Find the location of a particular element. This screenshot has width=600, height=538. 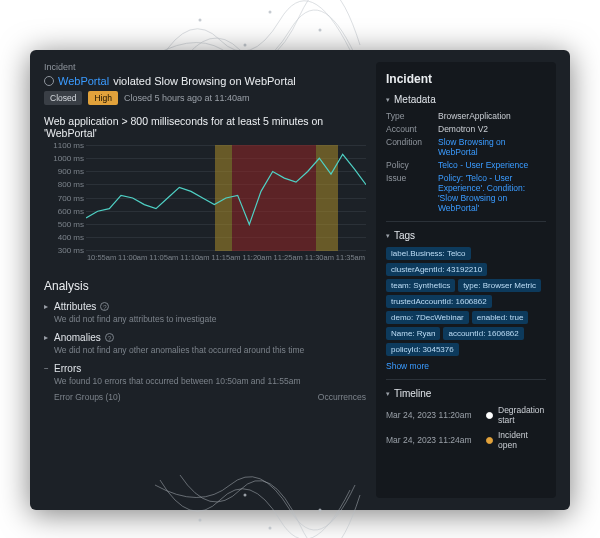

tags-heading: Tags is located at coordinates (404, 236).